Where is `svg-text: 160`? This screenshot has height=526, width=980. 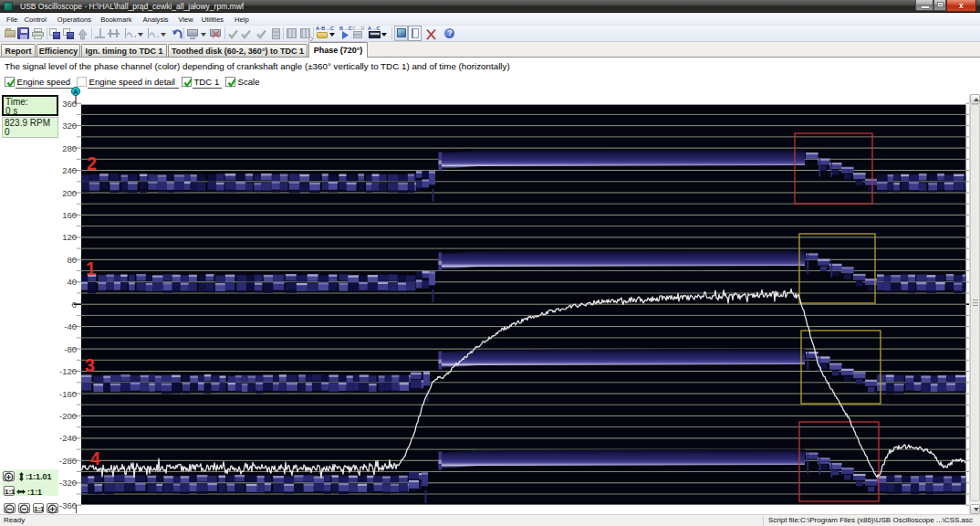 svg-text: 160 is located at coordinates (69, 216).